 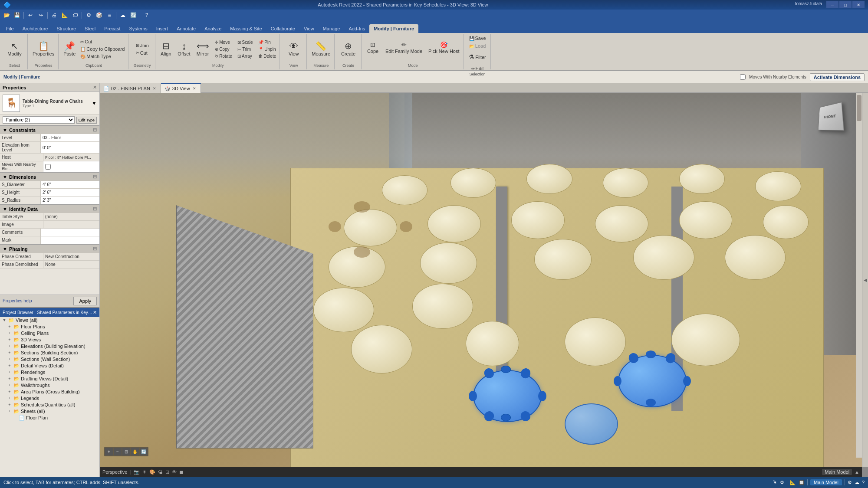 What do you see at coordinates (859, 108) in the screenshot?
I see `scrollbar-thumb` at bounding box center [859, 108].